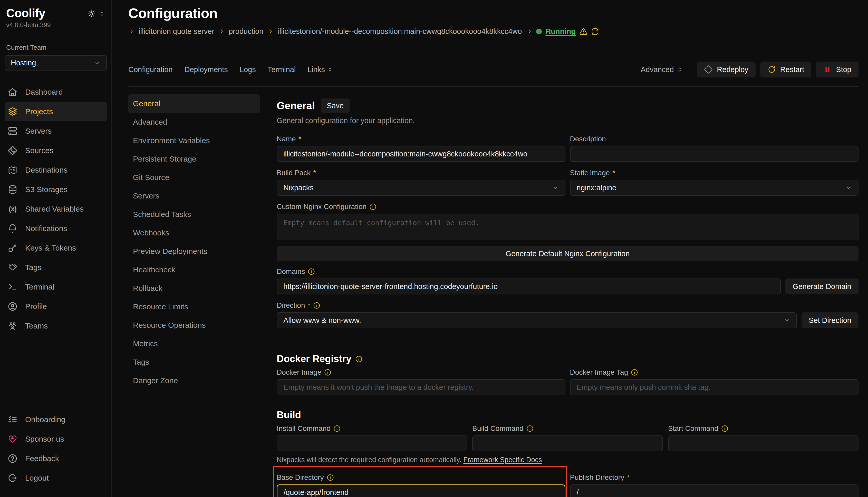  I want to click on name-label: Name*, so click(421, 139).